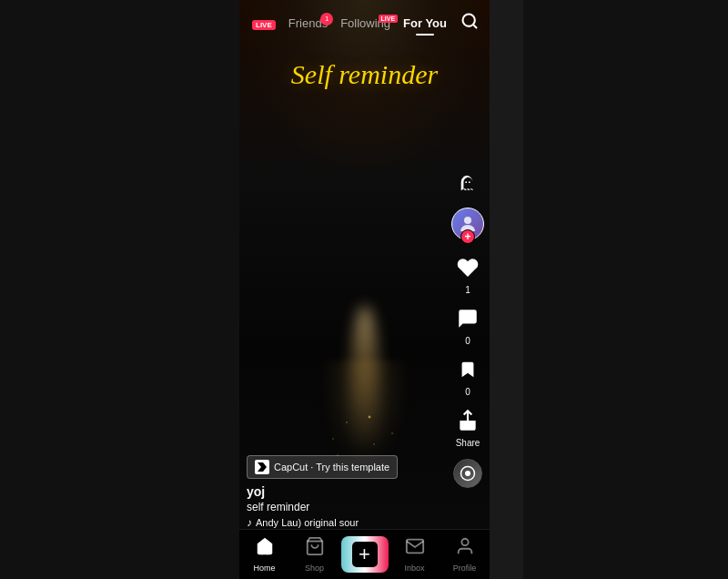 Image resolution: width=728 pixels, height=579 pixels. What do you see at coordinates (468, 370) in the screenshot?
I see `bookmark-icon` at bounding box center [468, 370].